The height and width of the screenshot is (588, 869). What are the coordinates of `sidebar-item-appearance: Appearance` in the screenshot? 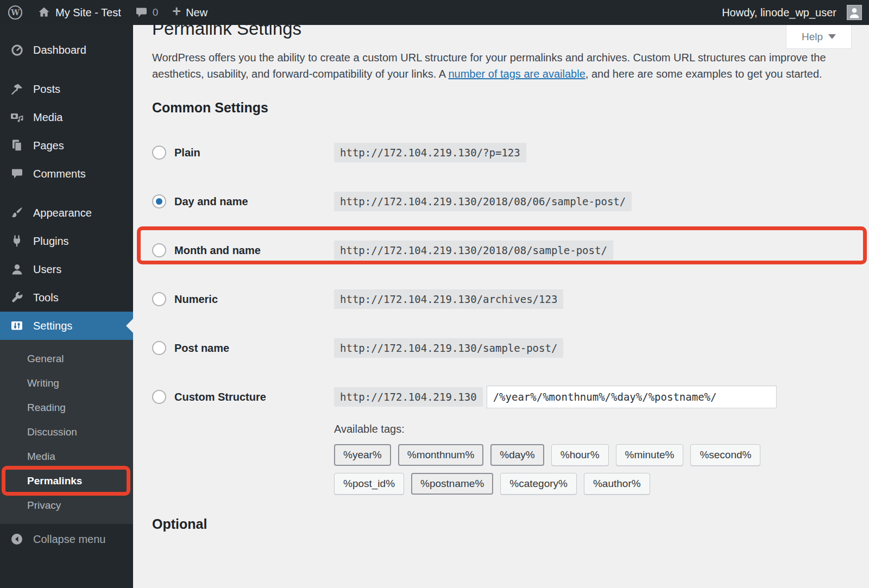 It's located at (66, 213).